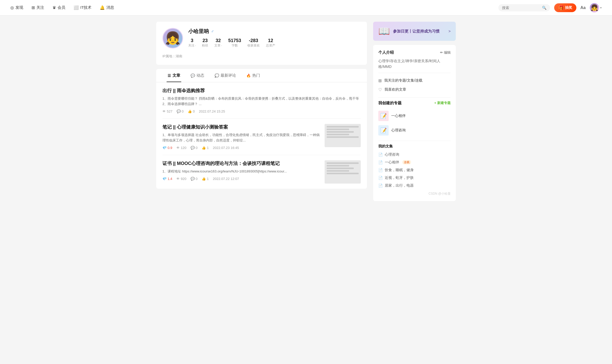 This screenshot has height=364, width=612. I want to click on topic-name: 心理咨询, so click(398, 130).